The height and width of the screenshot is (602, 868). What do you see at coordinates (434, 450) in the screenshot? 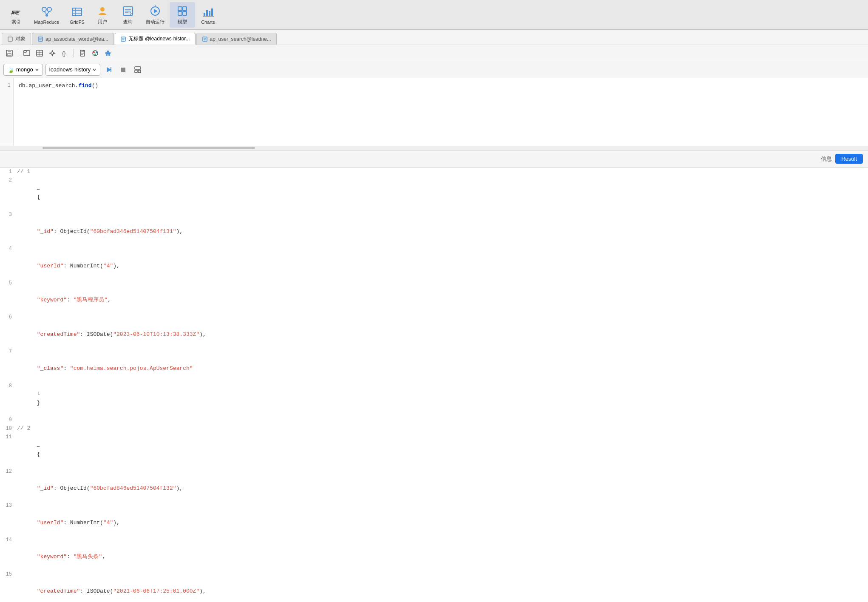
I see `result-line-11: 11 ▬ {` at bounding box center [434, 450].